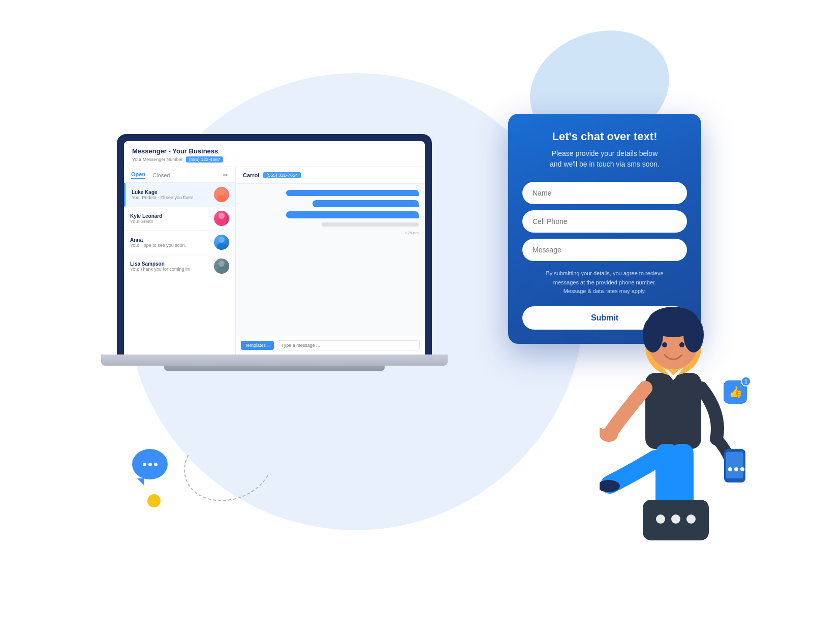 This screenshot has width=813, height=644. What do you see at coordinates (170, 264) in the screenshot?
I see `contact-name-3: Lisa Sampson` at bounding box center [170, 264].